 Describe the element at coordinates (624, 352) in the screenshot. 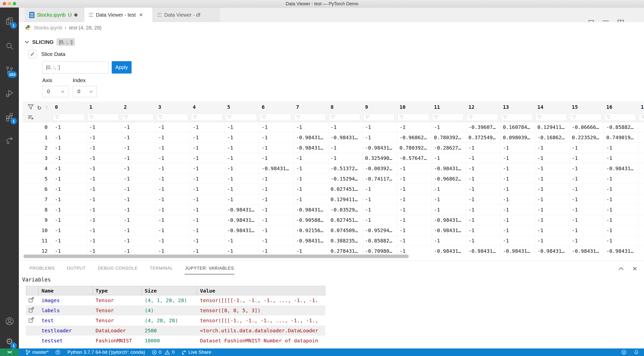

I see `feedback-icon` at that location.